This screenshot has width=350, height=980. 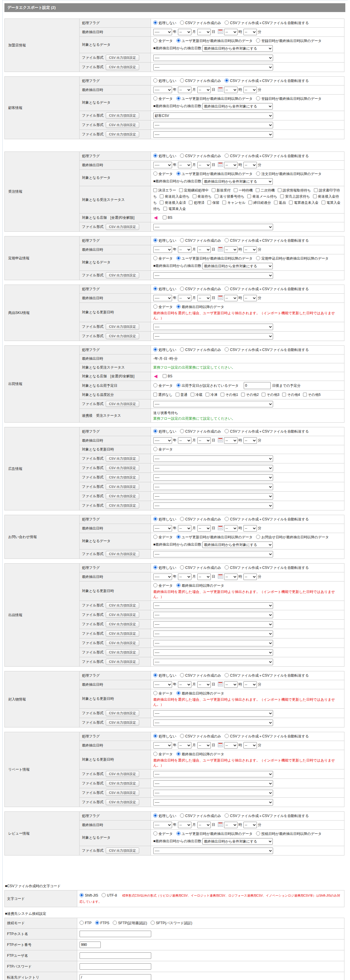 What do you see at coordinates (213, 116) in the screenshot?
I see `file-format-select: 顧客CSV` at bounding box center [213, 116].